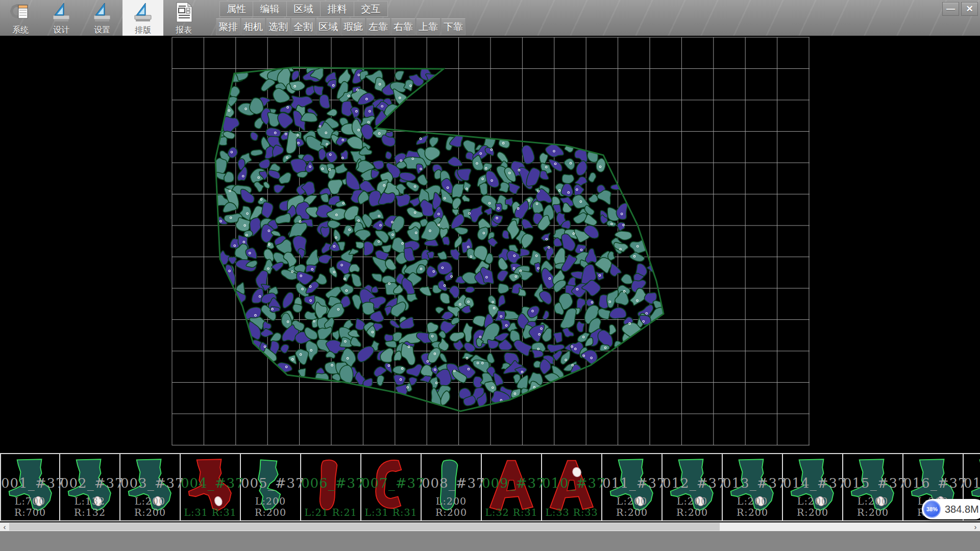 The width and height of the screenshot is (980, 551). What do you see at coordinates (331, 512) in the screenshot?
I see `piece-lr-count-label: L:21 R:21` at bounding box center [331, 512].